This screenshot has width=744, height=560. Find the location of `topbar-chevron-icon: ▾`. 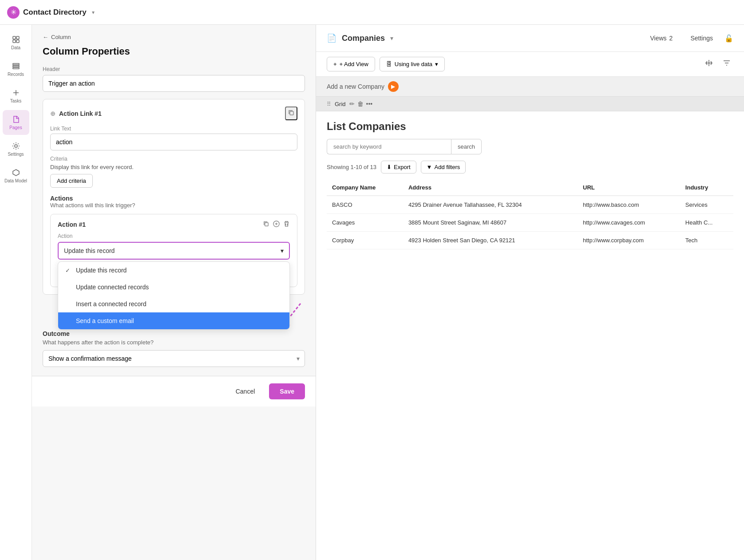

topbar-chevron-icon: ▾ is located at coordinates (93, 12).